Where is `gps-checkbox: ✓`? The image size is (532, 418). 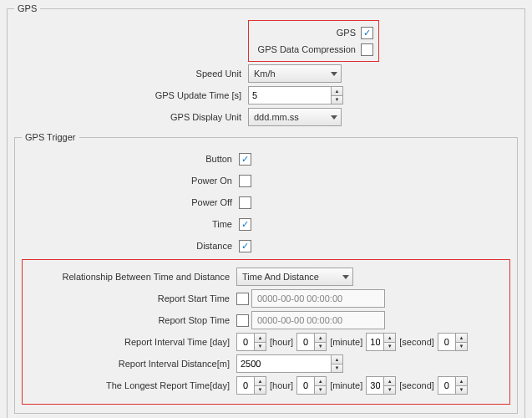
gps-checkbox: ✓ is located at coordinates (367, 33).